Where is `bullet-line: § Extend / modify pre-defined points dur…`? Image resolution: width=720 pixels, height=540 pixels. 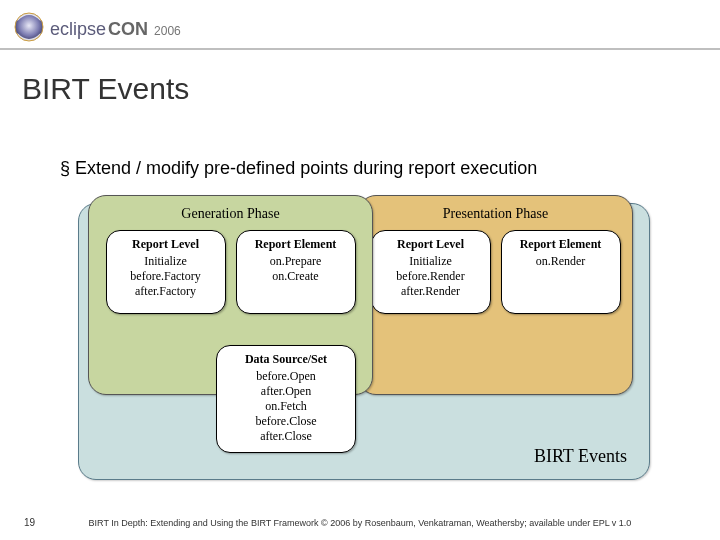 bullet-line: § Extend / modify pre-defined points dur… is located at coordinates (298, 168).